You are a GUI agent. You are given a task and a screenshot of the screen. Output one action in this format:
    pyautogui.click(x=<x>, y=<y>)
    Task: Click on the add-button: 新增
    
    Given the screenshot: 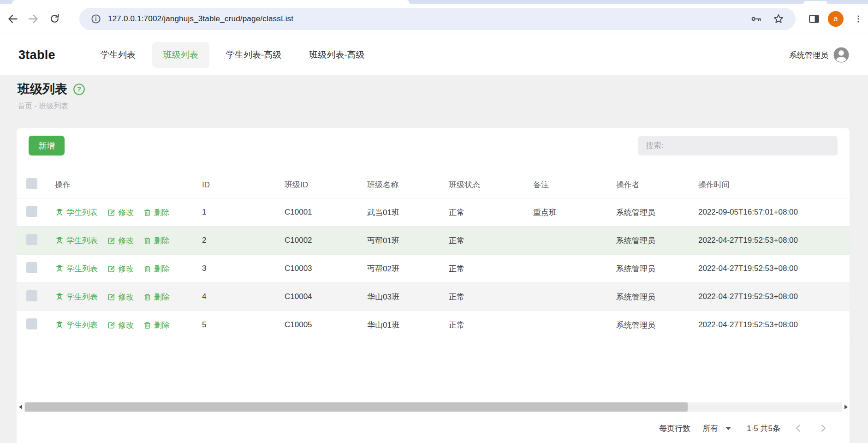 What is the action you would take?
    pyautogui.click(x=47, y=146)
    